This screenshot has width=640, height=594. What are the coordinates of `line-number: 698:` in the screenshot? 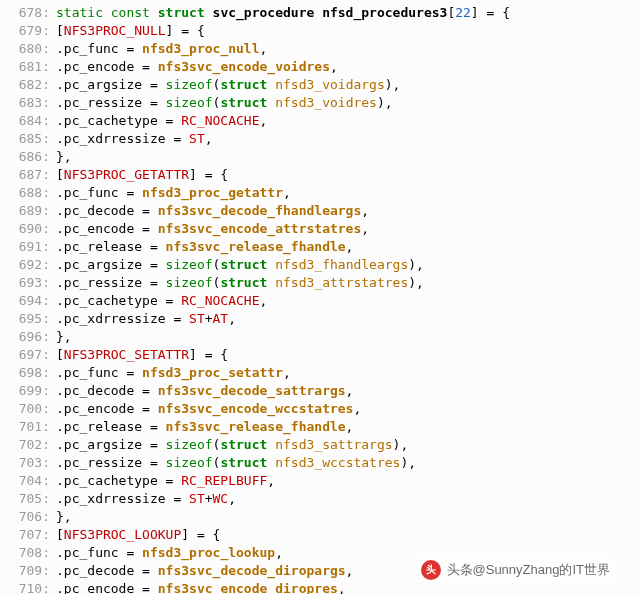 It's located at (32, 373).